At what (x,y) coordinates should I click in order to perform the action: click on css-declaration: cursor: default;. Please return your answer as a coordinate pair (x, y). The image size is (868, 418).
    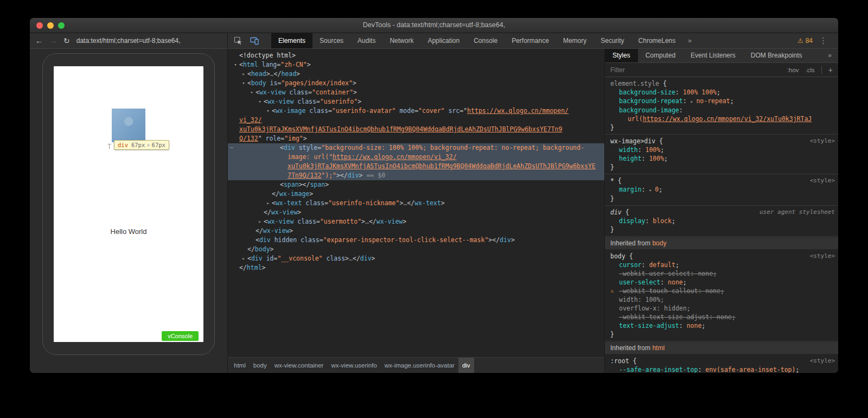
    Looking at the image, I should click on (723, 265).